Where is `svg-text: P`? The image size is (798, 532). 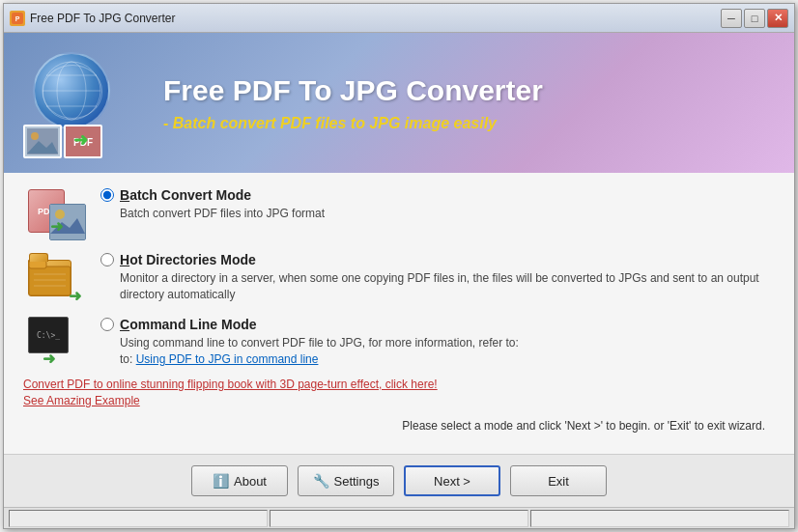
svg-text: P is located at coordinates (17, 19).